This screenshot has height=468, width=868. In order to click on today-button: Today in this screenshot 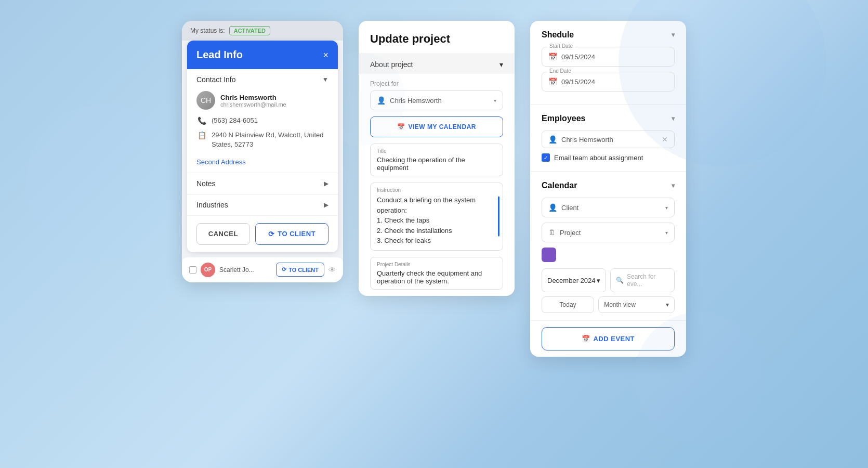, I will do `click(568, 305)`.